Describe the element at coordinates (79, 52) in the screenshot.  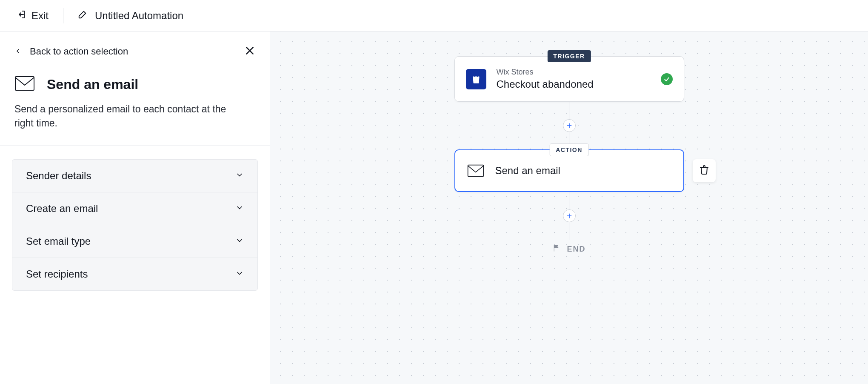
I see `back-label: Back to action selection` at that location.